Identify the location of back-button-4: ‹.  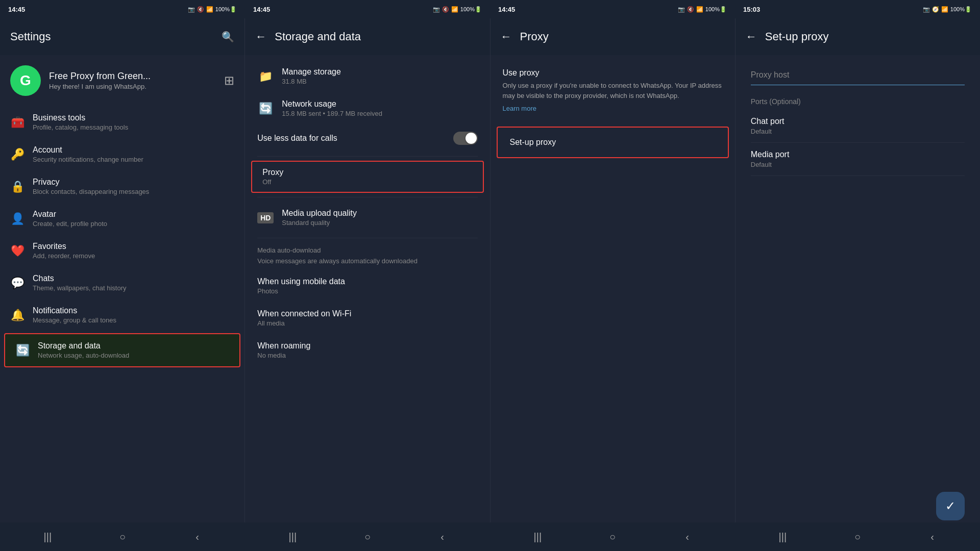
(933, 537).